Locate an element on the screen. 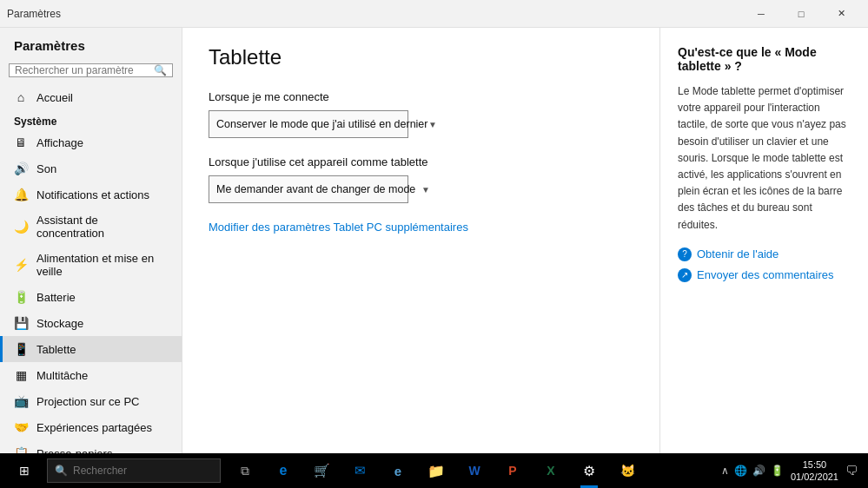 This screenshot has height=488, width=868. storage-icon: 💾 is located at coordinates (21, 323).